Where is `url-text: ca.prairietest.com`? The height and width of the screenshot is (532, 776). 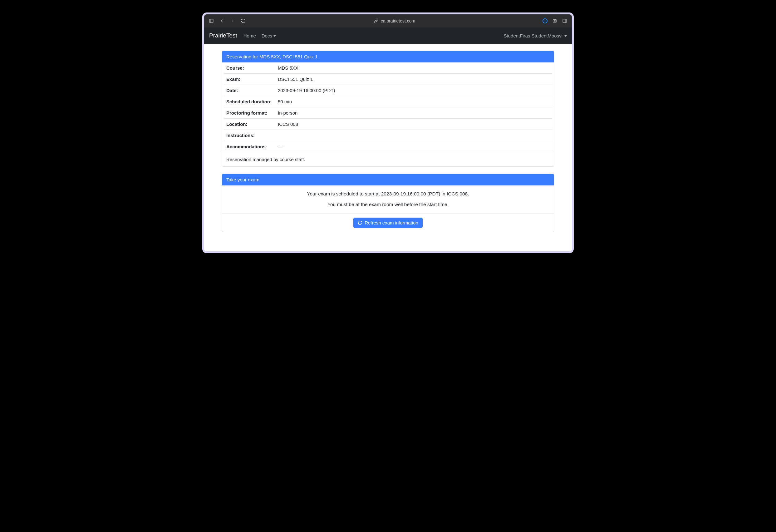 url-text: ca.prairietest.com is located at coordinates (398, 21).